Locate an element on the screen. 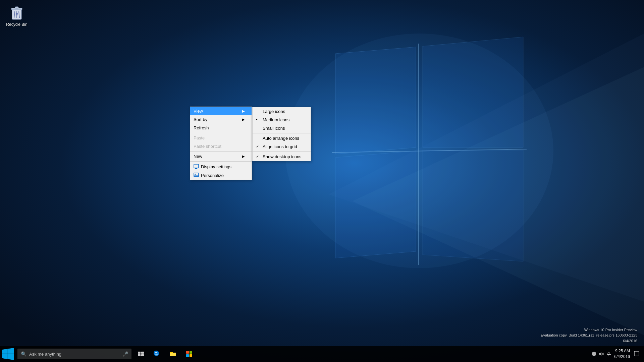 The height and width of the screenshot is (362, 644). edge-icon is located at coordinates (157, 354).